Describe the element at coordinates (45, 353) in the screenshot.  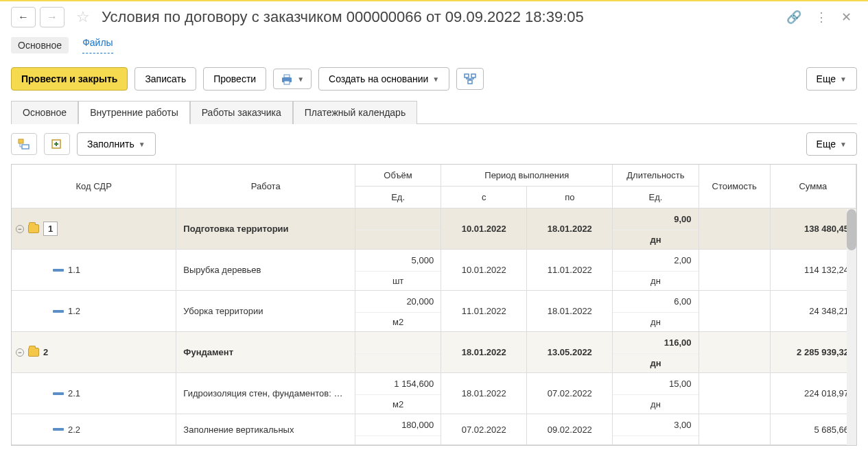
I see `code-text: 2` at that location.